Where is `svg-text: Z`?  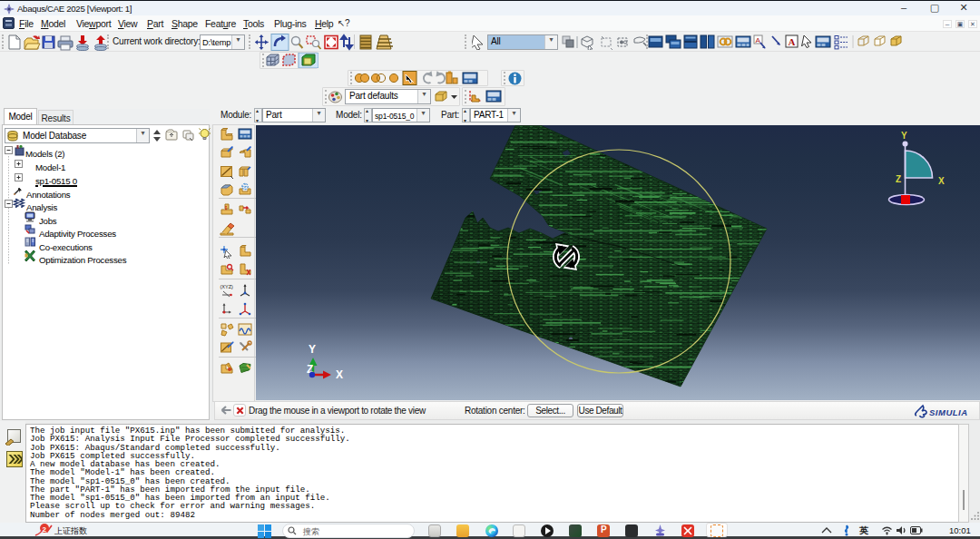 svg-text: Z is located at coordinates (898, 180).